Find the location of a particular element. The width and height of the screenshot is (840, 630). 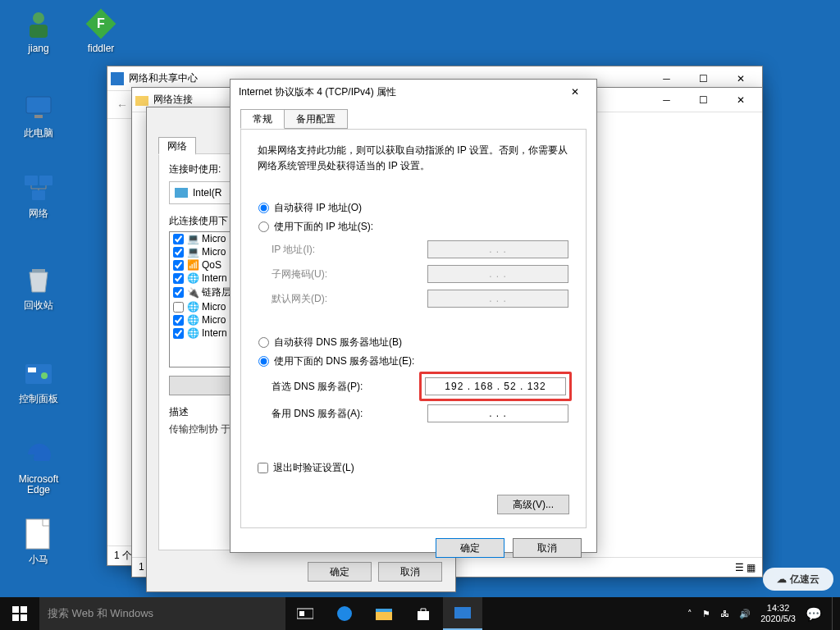

notifications-icon: 💬 is located at coordinates (814, 614).